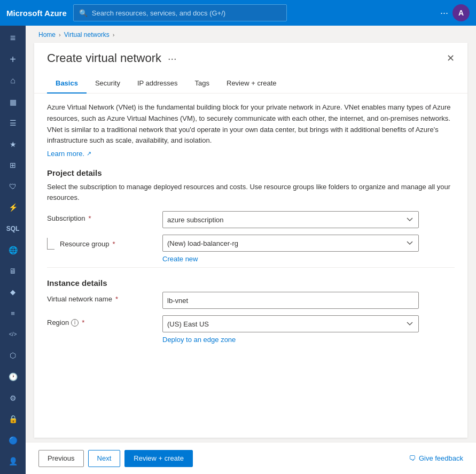 Image resolution: width=476 pixels, height=474 pixels. What do you see at coordinates (112, 58) in the screenshot?
I see `panel-title-row: Create virtual network ···` at bounding box center [112, 58].